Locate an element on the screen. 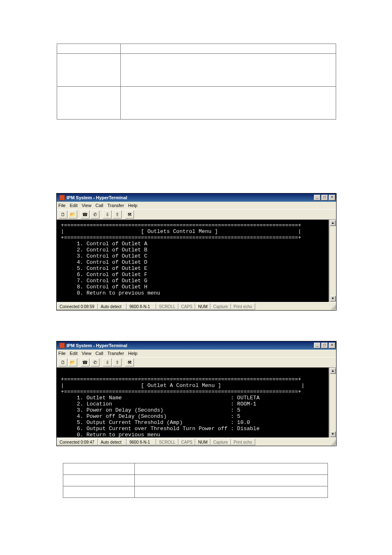 This screenshot has width=392, height=555. menu-item-0: 0. Return to previous menu is located at coordinates (118, 293).